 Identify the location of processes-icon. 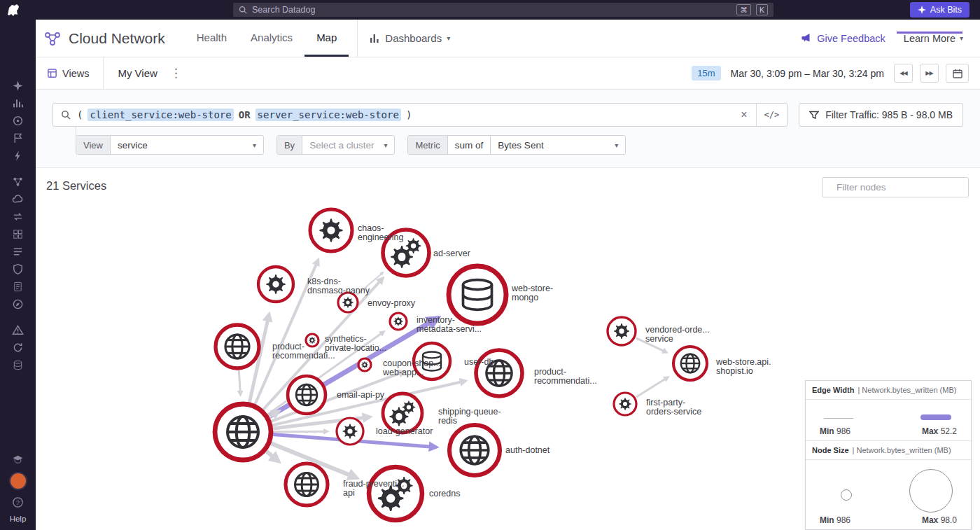
(18, 252).